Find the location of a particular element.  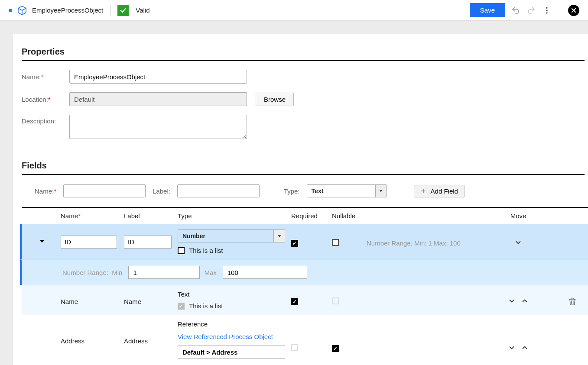

more-menu-icon is located at coordinates (547, 10).